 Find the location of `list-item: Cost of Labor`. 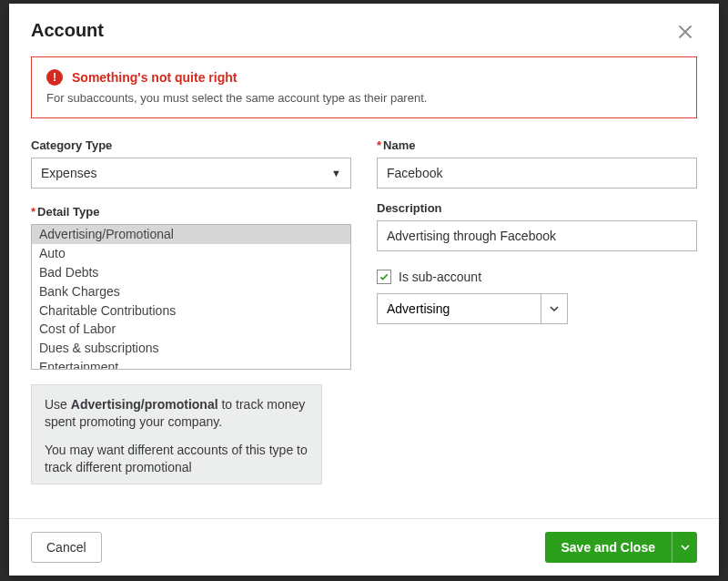

list-item: Cost of Labor is located at coordinates (191, 330).